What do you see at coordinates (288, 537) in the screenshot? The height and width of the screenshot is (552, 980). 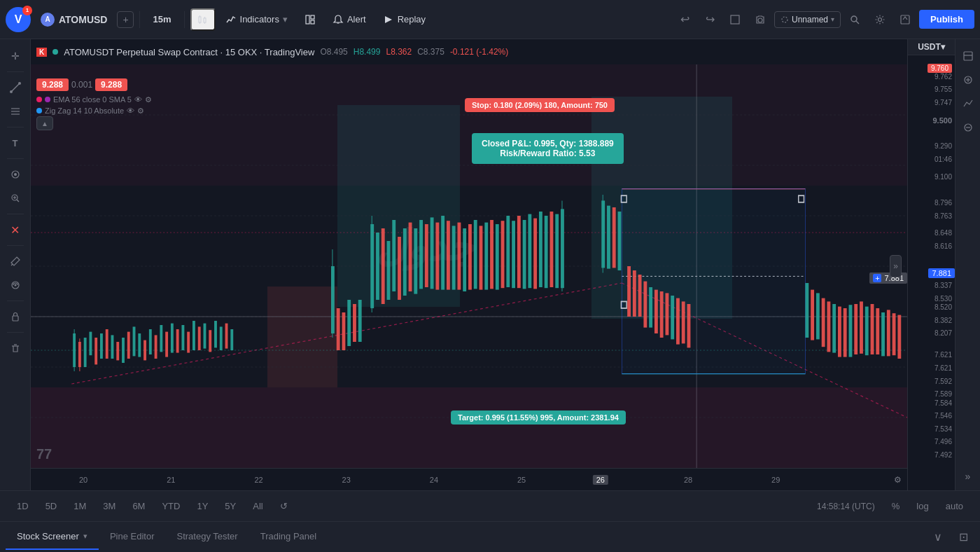 I see `tab-trading-panel: Trading Panel` at bounding box center [288, 537].